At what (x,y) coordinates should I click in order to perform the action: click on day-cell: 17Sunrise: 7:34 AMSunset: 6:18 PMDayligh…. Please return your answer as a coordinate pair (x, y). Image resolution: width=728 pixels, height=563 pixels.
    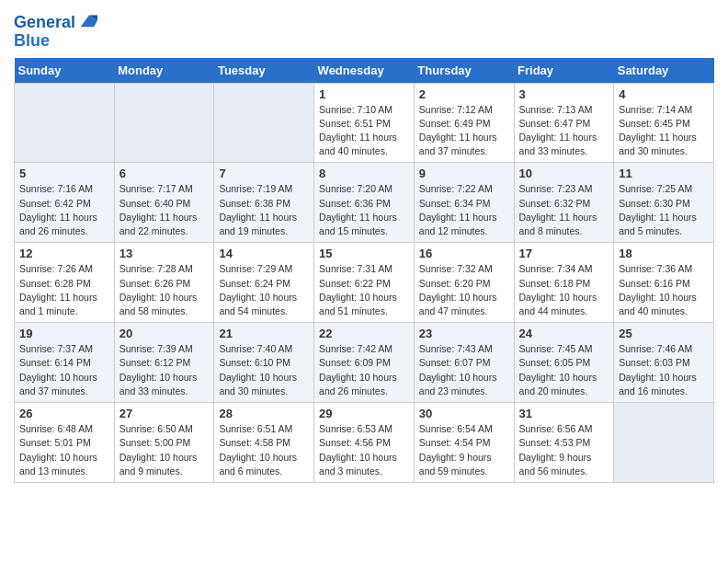
    Looking at the image, I should click on (564, 283).